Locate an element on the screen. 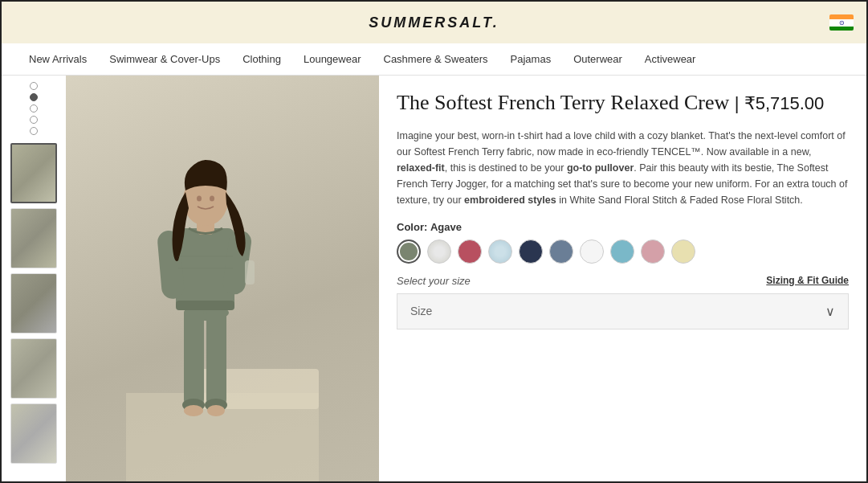 Image resolution: width=868 pixels, height=483 pixels. product-title: The Softest French Terry Relaxed Crew | … is located at coordinates (623, 103).